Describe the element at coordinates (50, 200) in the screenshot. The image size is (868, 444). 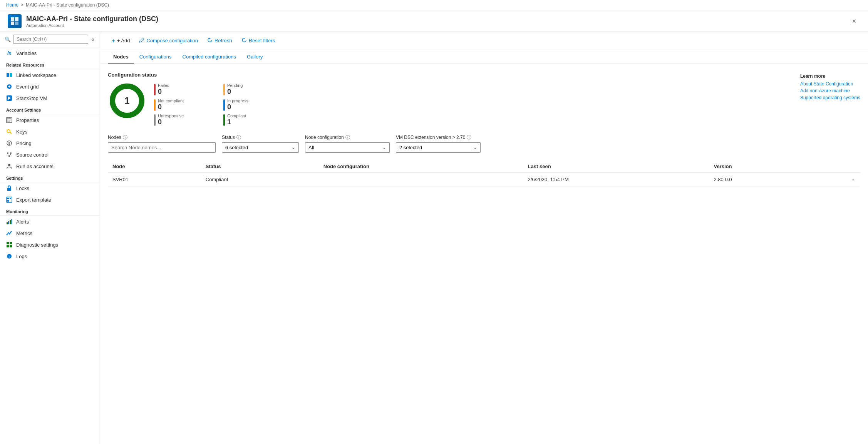
I see `sidebar-item-export-template: Export template` at that location.